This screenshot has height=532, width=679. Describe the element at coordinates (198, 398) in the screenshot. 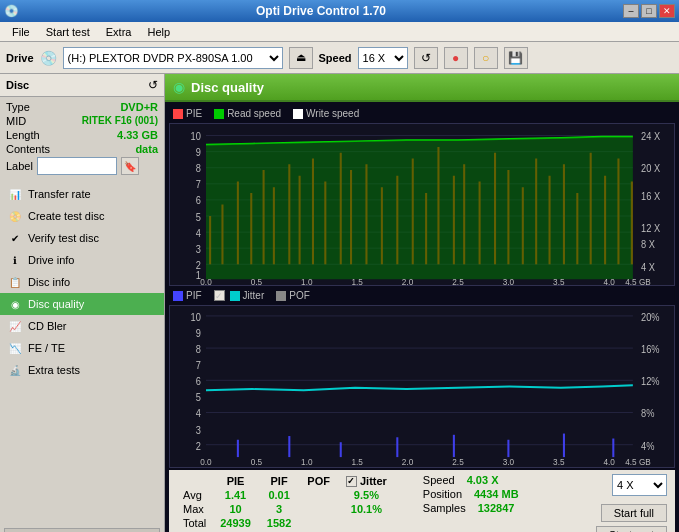

I see `svg-text: 5` at that location.